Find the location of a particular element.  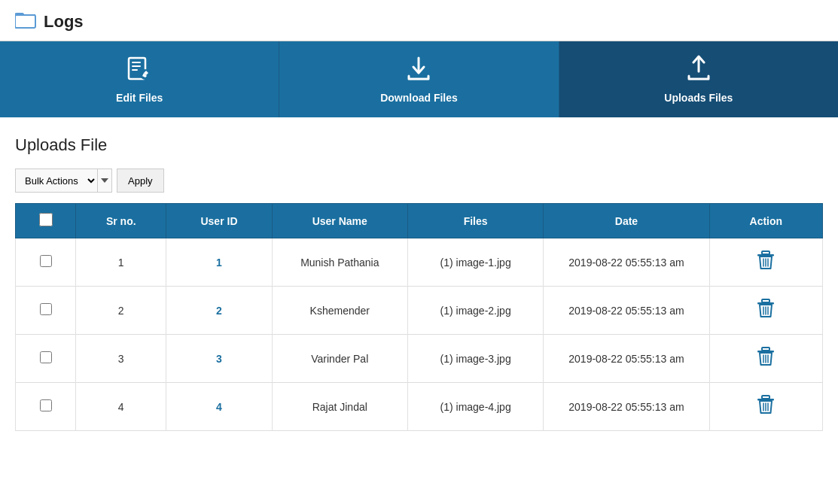

tab-upload-files-label: Uploads Files is located at coordinates (699, 98).